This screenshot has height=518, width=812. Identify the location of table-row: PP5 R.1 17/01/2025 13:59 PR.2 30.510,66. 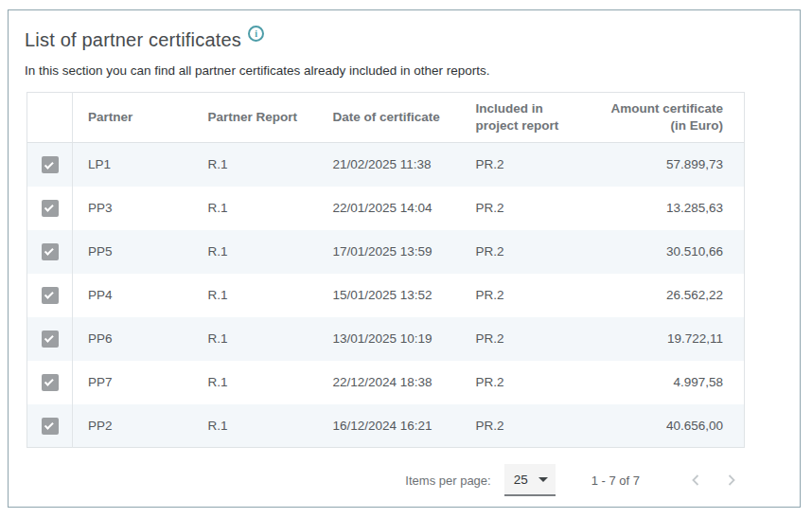
(386, 252).